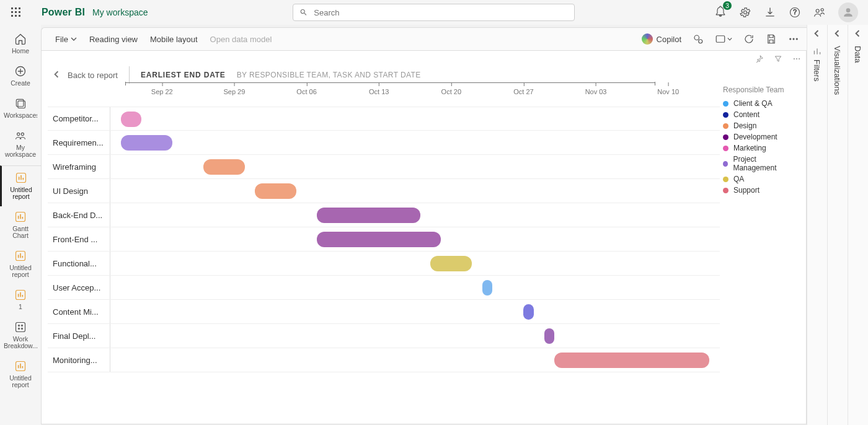 This screenshot has height=425, width=868. I want to click on mobile-layout-button: Mobile layout, so click(174, 40).